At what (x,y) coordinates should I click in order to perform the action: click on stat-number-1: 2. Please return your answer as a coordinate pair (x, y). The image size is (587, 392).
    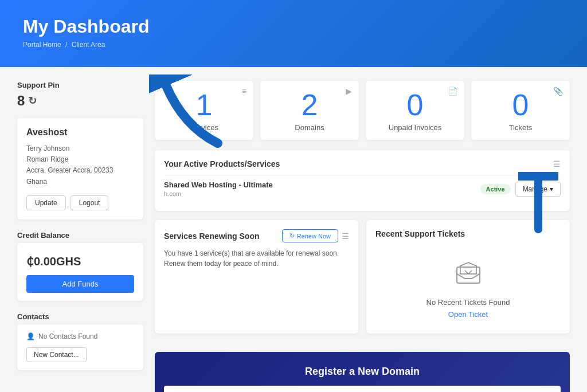
    Looking at the image, I should click on (310, 105).